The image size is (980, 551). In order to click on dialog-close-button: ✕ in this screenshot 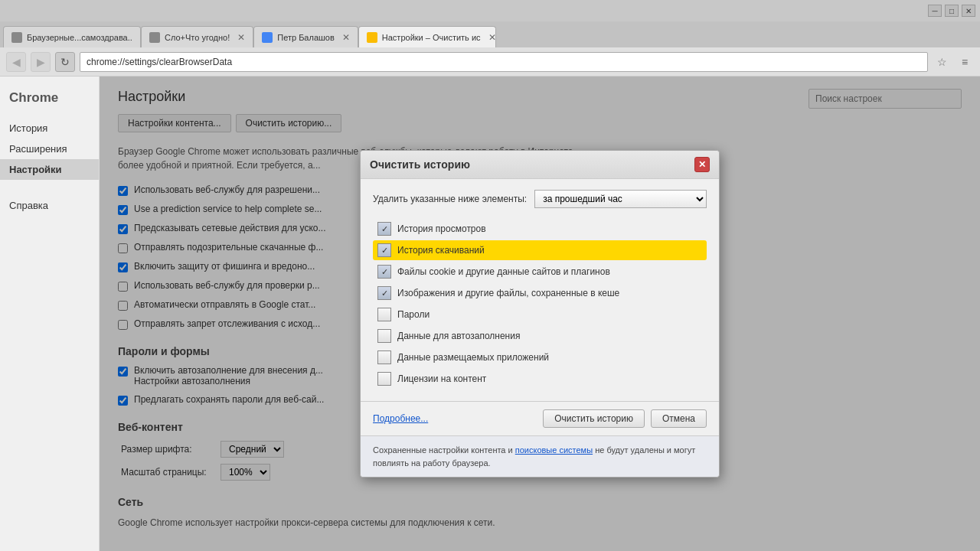, I will do `click(702, 165)`.